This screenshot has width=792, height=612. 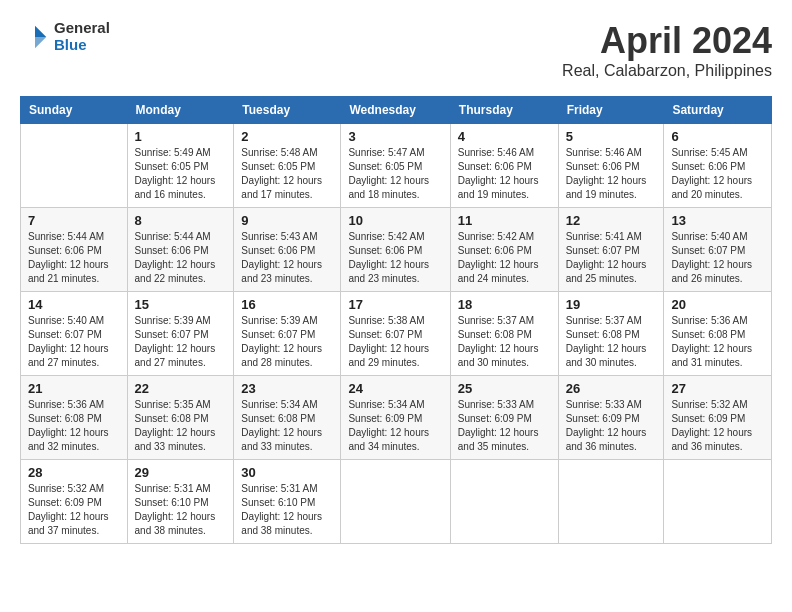 What do you see at coordinates (611, 334) in the screenshot?
I see `calendar-cell: 19Sunrise: 5:37 AM Sunset: 6:08 PM Dayli…` at bounding box center [611, 334].